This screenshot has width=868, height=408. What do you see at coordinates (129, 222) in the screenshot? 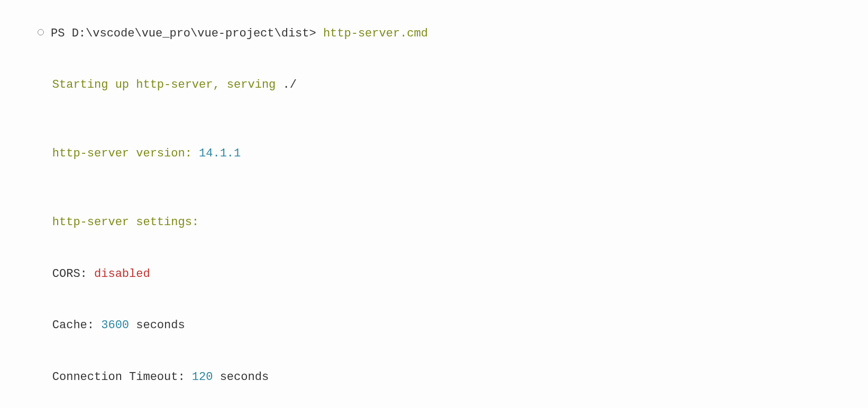
I see `settings-label: http-server settings:` at bounding box center [129, 222].